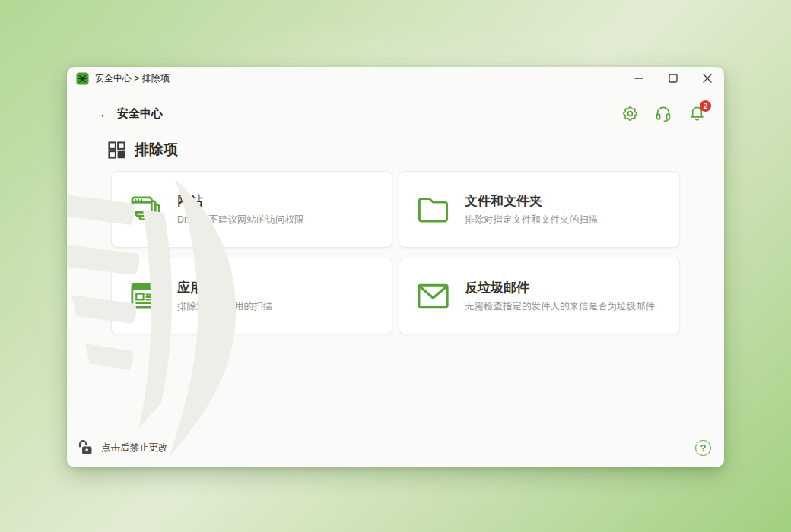 Image resolution: width=791 pixels, height=532 pixels. What do you see at coordinates (246, 210) in the screenshot?
I see `card-text: 网站 Dr.Web不建议网站的访问权限` at bounding box center [246, 210].